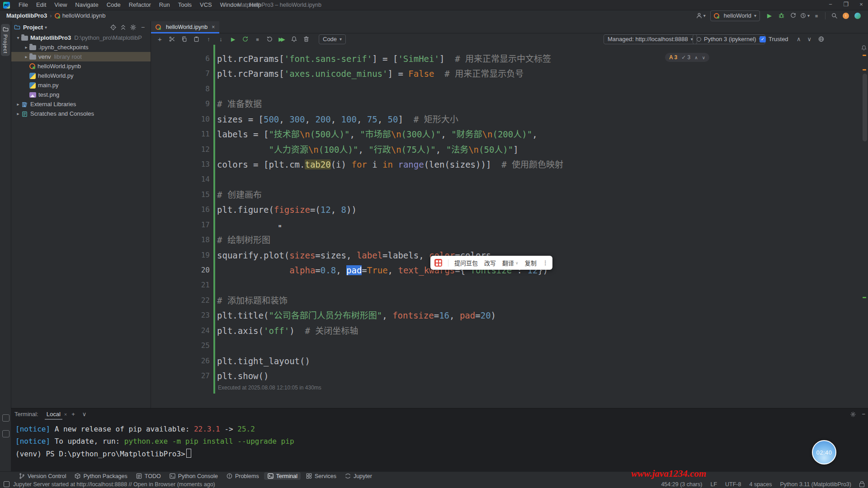  What do you see at coordinates (133, 27) in the screenshot?
I see `gear-icon` at bounding box center [133, 27].